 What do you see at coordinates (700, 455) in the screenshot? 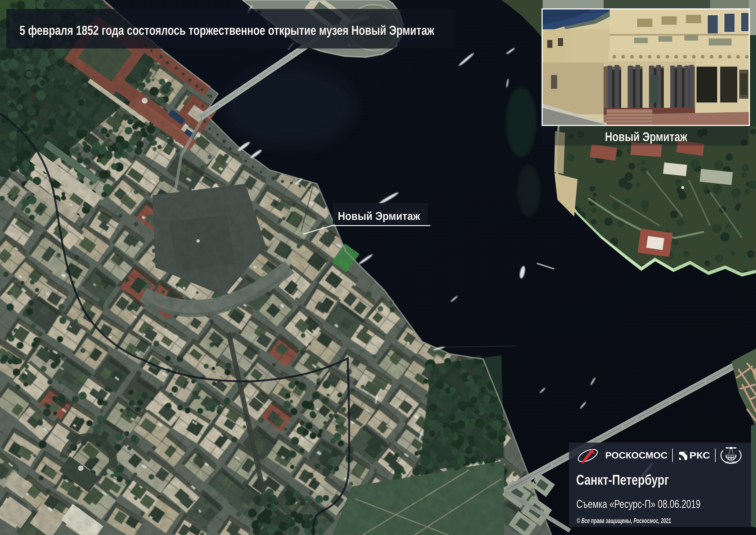
I see `svg-text: РКС` at bounding box center [700, 455].